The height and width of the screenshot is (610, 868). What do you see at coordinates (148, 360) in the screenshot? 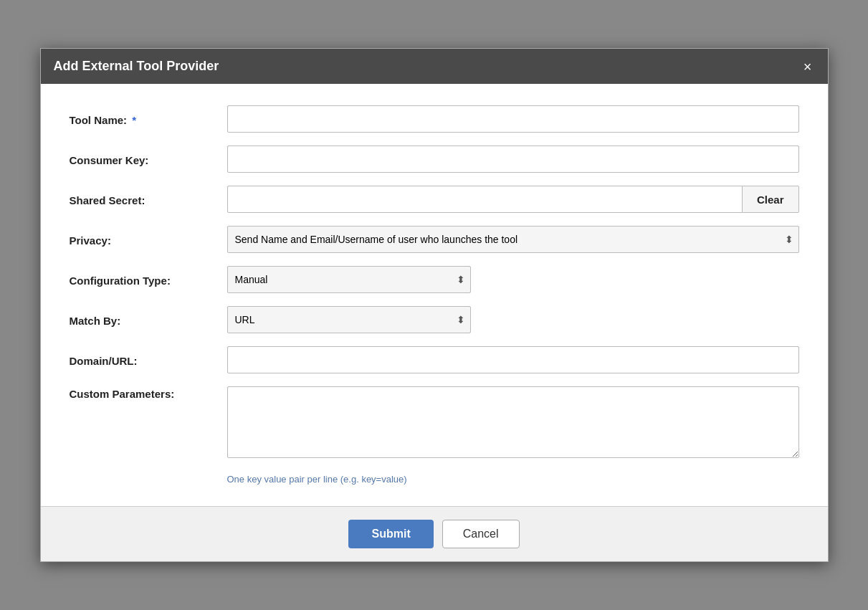
I see `domain-url-label: Domain/URL:` at bounding box center [148, 360].